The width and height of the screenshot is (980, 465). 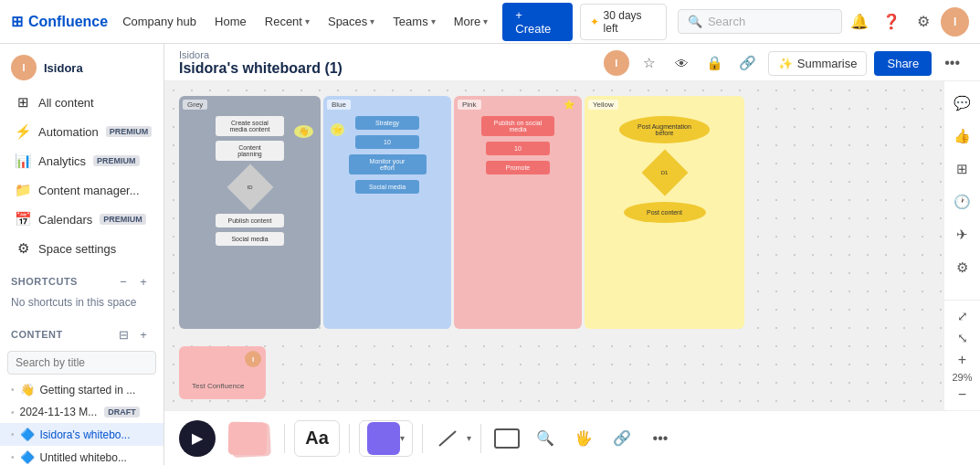 What do you see at coordinates (727, 22) in the screenshot?
I see `search-placeholder: Search` at bounding box center [727, 22].